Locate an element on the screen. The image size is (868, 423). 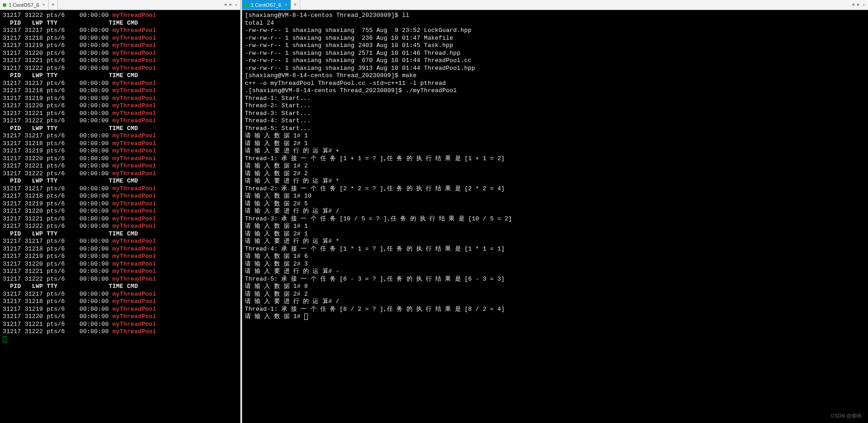
terminal-line: Thread-3: 承 接 一 个 任 务 [10 / 5 = ? ],任 务 … is located at coordinates (555, 219).